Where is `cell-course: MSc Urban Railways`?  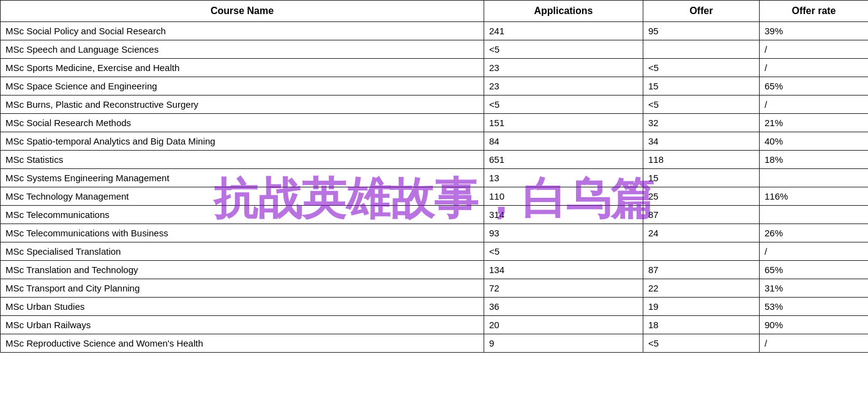
cell-course: MSc Urban Railways is located at coordinates (242, 325).